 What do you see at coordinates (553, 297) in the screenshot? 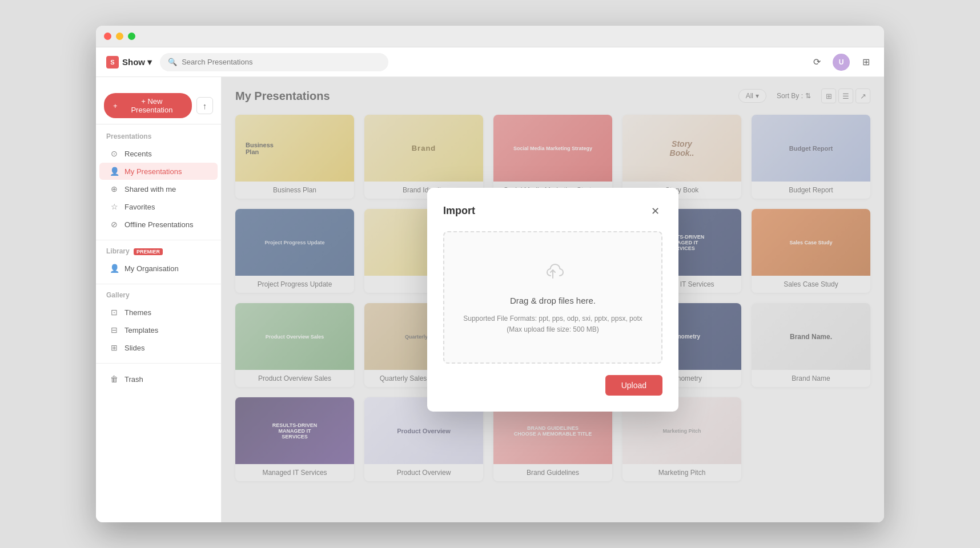
I see `drop-zone: Drag & drop files here. Supported File F…` at bounding box center [553, 297].